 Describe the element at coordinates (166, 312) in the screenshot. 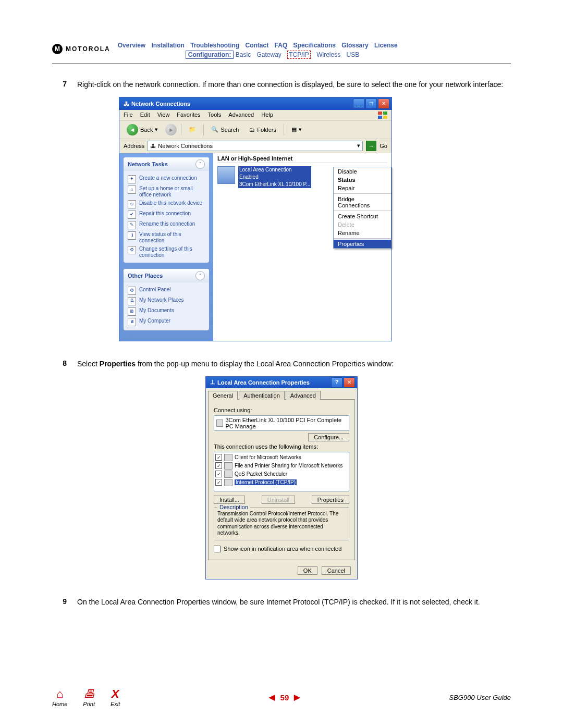

I see `place-my-documents: 🗎My Documents` at that location.